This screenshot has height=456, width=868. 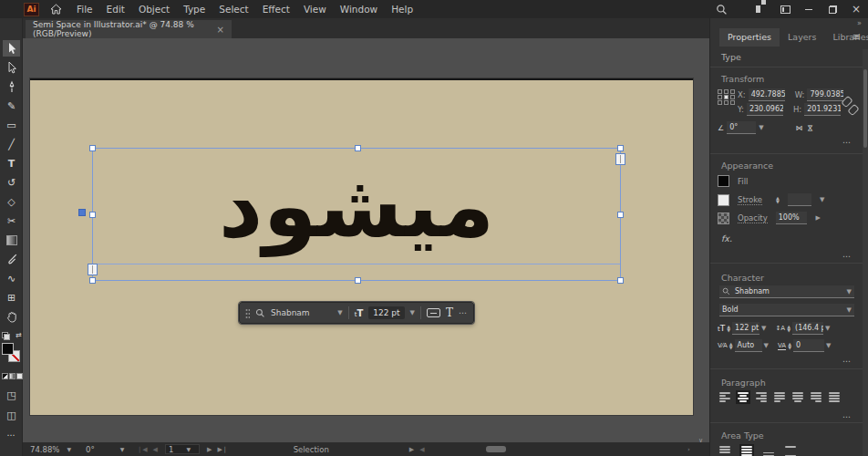 I want to click on screen-mode-icon: ◫, so click(x=11, y=415).